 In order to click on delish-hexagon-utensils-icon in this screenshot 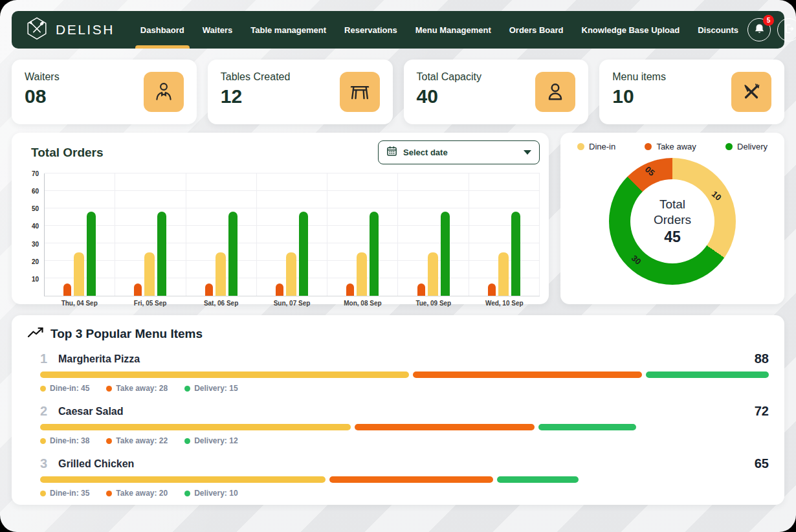, I will do `click(37, 30)`.